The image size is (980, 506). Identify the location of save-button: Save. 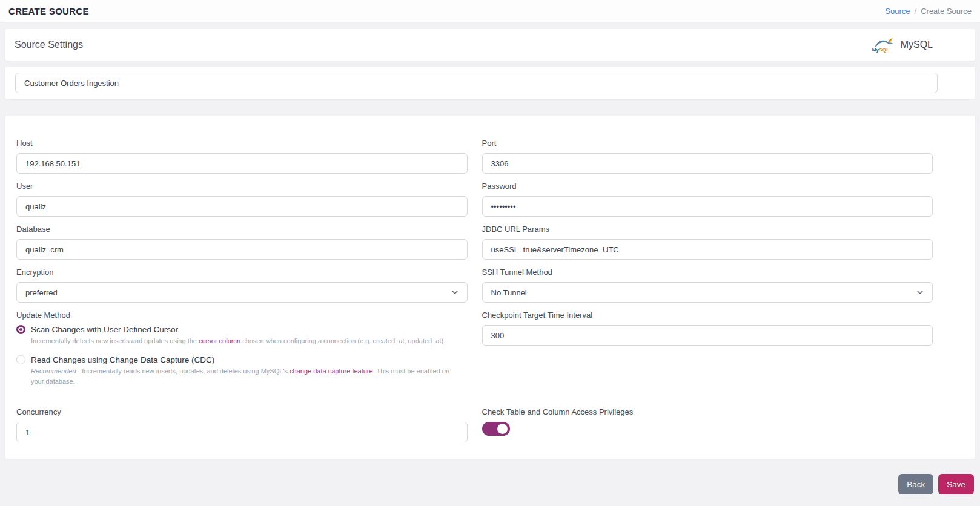
(956, 484).